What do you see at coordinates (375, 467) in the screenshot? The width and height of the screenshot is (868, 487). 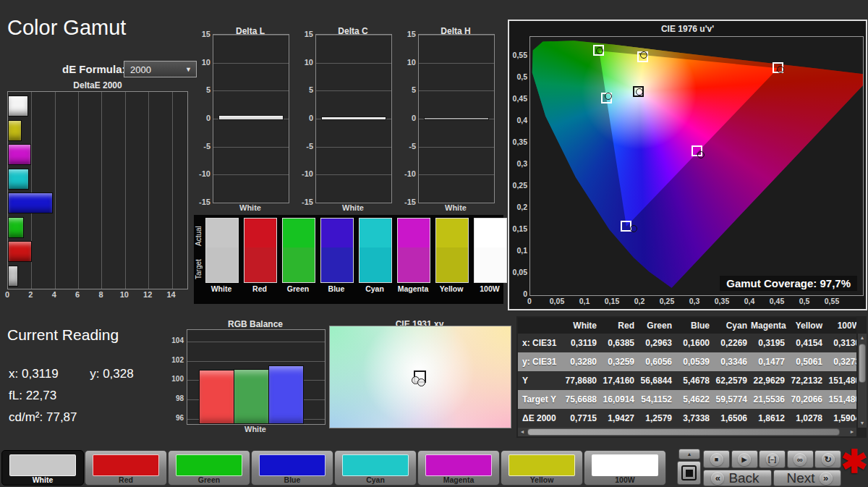 I see `pattern-button-cyan: Cyan` at bounding box center [375, 467].